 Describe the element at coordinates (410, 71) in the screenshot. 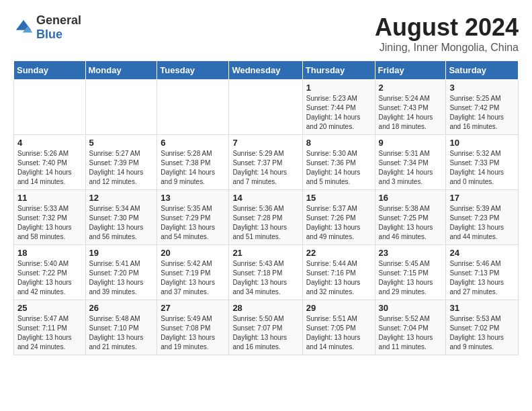

I see `column-header-friday: Friday` at that location.